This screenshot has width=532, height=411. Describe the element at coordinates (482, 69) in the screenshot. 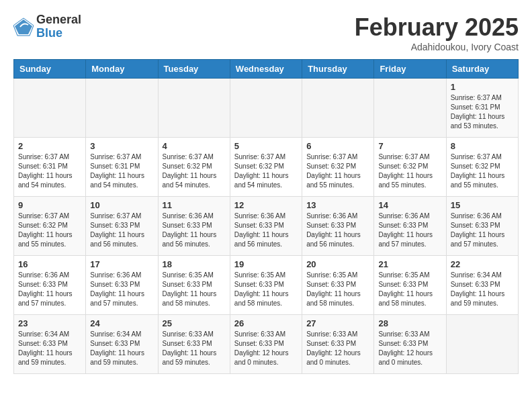

I see `weekday-header-saturday: Saturday` at that location.